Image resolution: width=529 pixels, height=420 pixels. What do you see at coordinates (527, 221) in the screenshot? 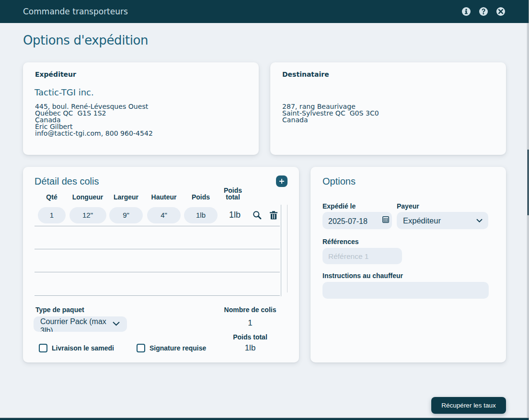
I see `vertical-scrollbar-border` at bounding box center [527, 221].